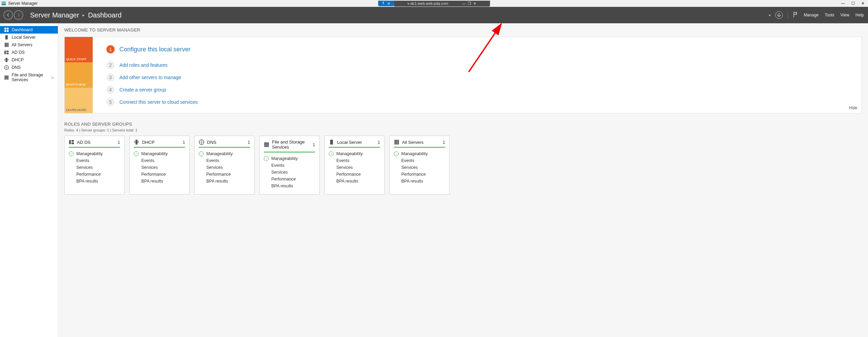  I want to click on step-configure-local-server: 1 Configure this local server, so click(480, 49).